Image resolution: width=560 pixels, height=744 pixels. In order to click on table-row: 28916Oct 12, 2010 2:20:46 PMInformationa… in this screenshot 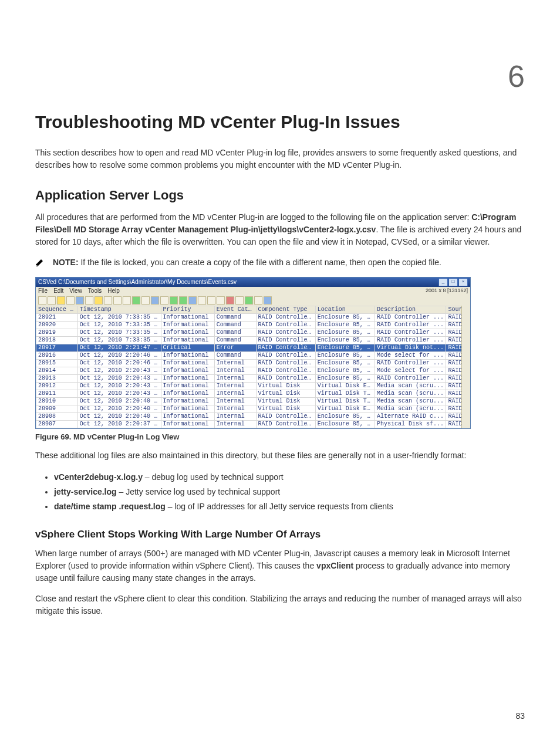, I will do `click(254, 356)`.